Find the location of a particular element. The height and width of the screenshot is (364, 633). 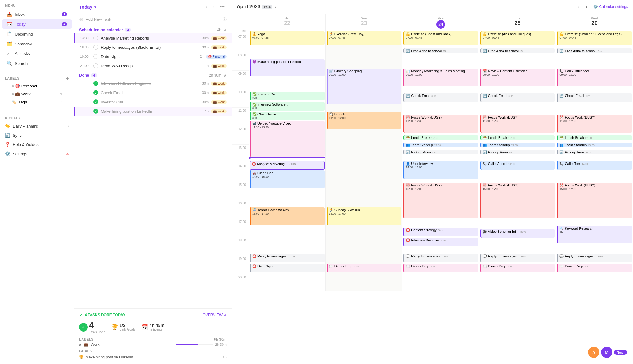

event-sat-youtube: 📹 Upload Youtube Video 11:30 - 13:30 is located at coordinates (287, 139).